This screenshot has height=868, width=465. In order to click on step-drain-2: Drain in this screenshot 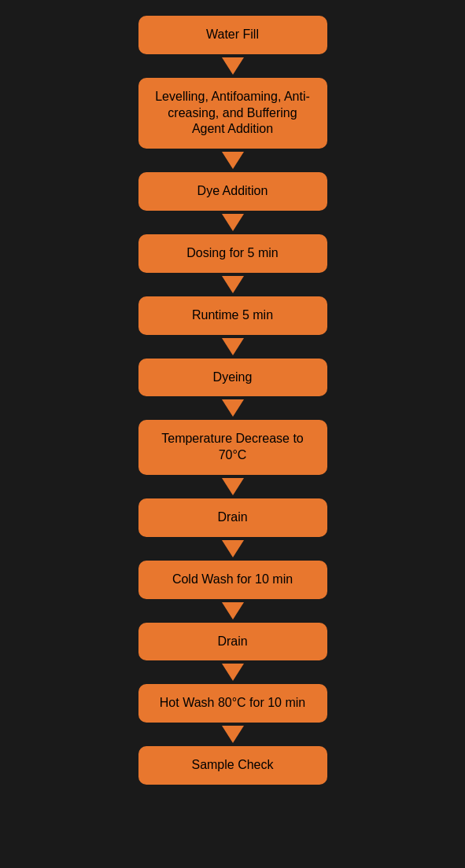, I will do `click(233, 642)`.